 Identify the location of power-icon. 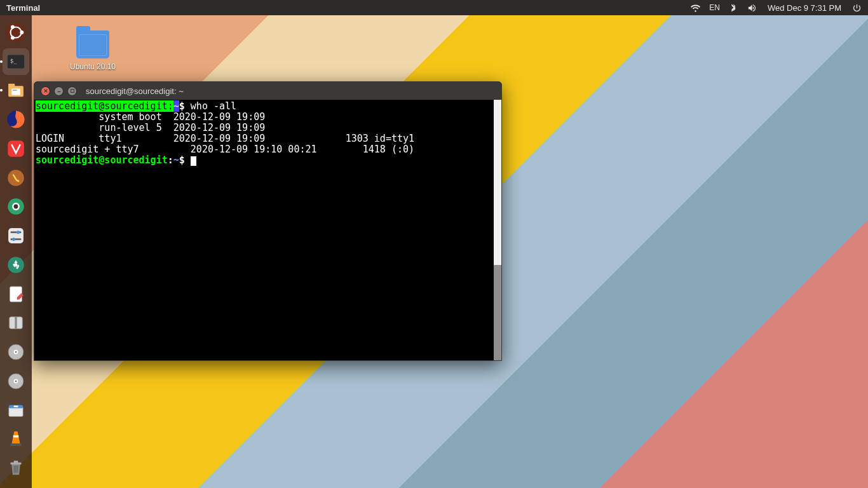
(858, 8).